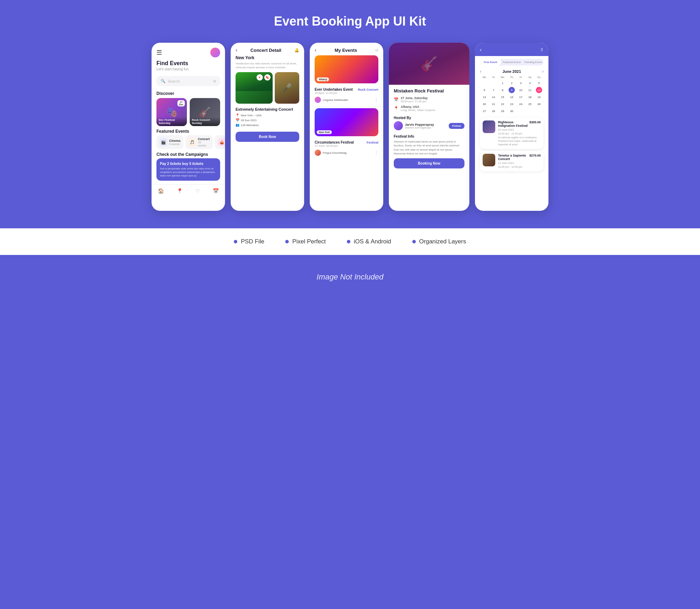  Describe the element at coordinates (503, 104) in the screenshot. I see `calendar-day: 22` at that location.